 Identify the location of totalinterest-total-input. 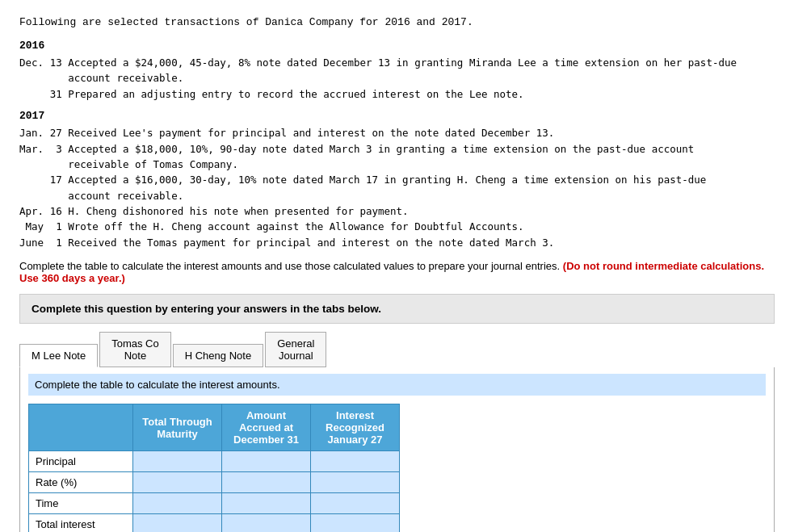
(178, 525).